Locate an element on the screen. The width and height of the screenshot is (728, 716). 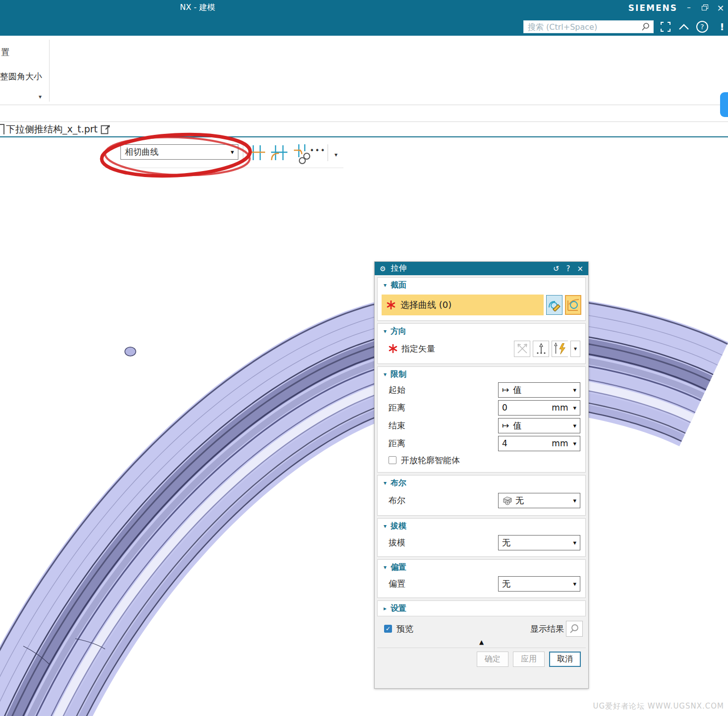
offset-label: 偏置 is located at coordinates (443, 584).